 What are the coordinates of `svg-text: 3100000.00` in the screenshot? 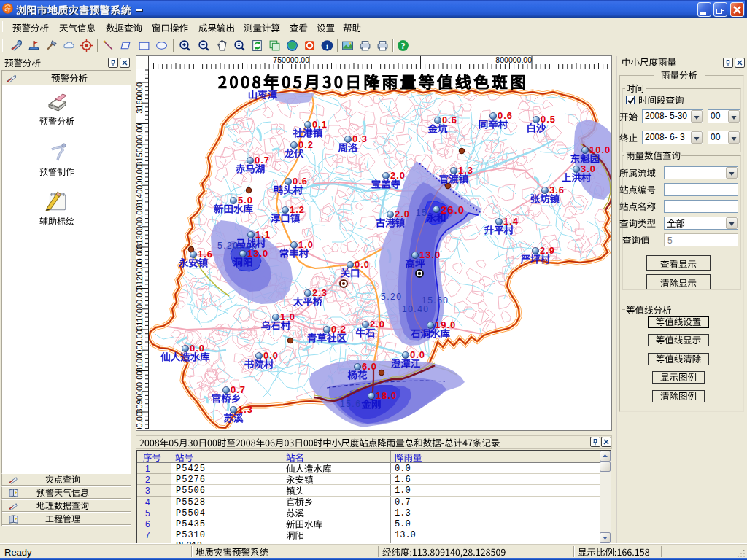 It's located at (140, 351).